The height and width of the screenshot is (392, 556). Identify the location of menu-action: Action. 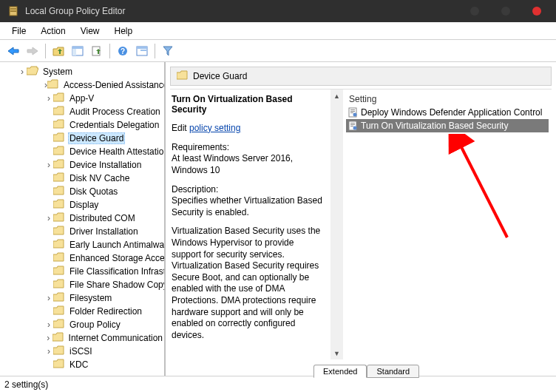
(53, 31).